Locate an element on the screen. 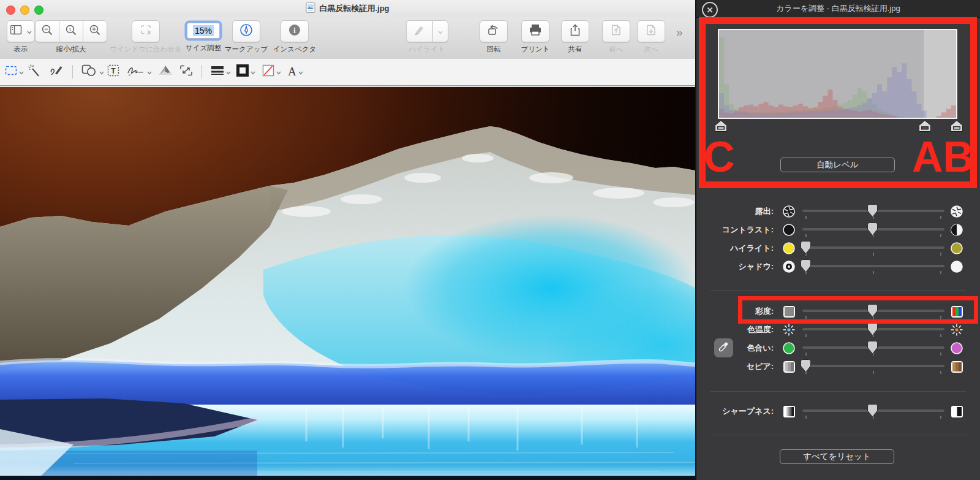  zoom-group-label: 縮小/拡大 is located at coordinates (71, 49).